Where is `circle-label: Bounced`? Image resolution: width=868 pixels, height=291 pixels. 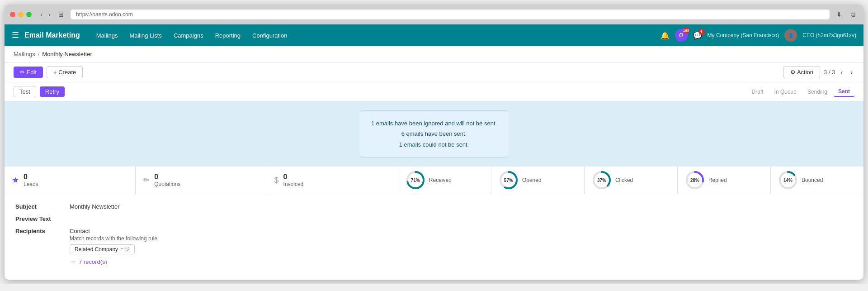 circle-label: Bounced is located at coordinates (812, 180).